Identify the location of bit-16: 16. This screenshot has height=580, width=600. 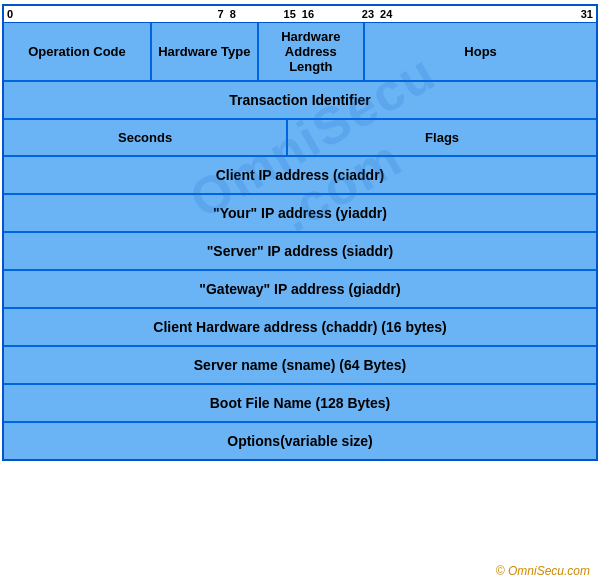
(308, 14).